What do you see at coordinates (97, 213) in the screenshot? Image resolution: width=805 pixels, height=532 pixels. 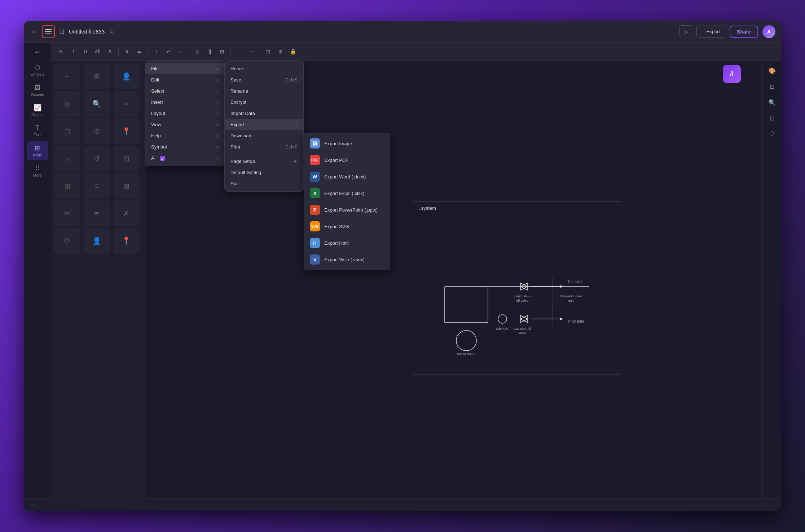 I see `icon-cell: ✒` at bounding box center [97, 213].